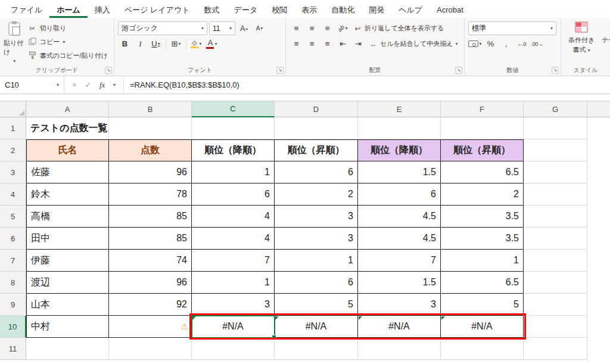  I want to click on cell-A6: 田中, so click(68, 238).